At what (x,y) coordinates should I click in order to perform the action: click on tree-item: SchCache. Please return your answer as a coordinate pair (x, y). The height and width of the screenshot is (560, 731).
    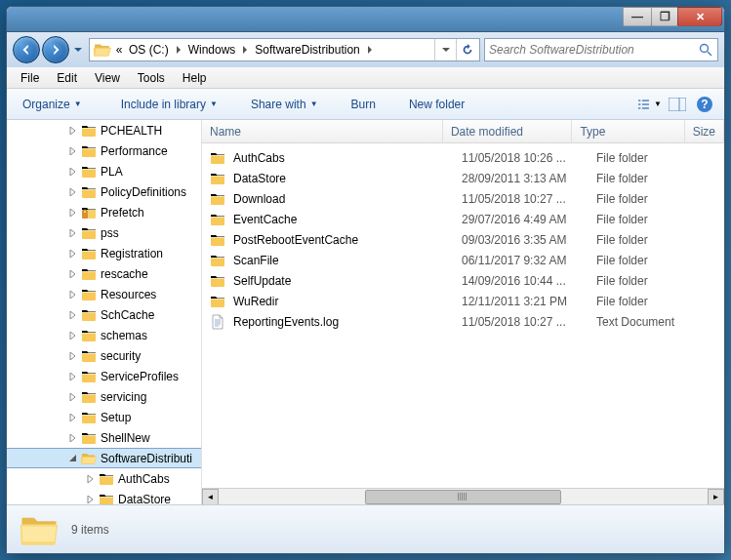
    Looking at the image, I should click on (103, 314).